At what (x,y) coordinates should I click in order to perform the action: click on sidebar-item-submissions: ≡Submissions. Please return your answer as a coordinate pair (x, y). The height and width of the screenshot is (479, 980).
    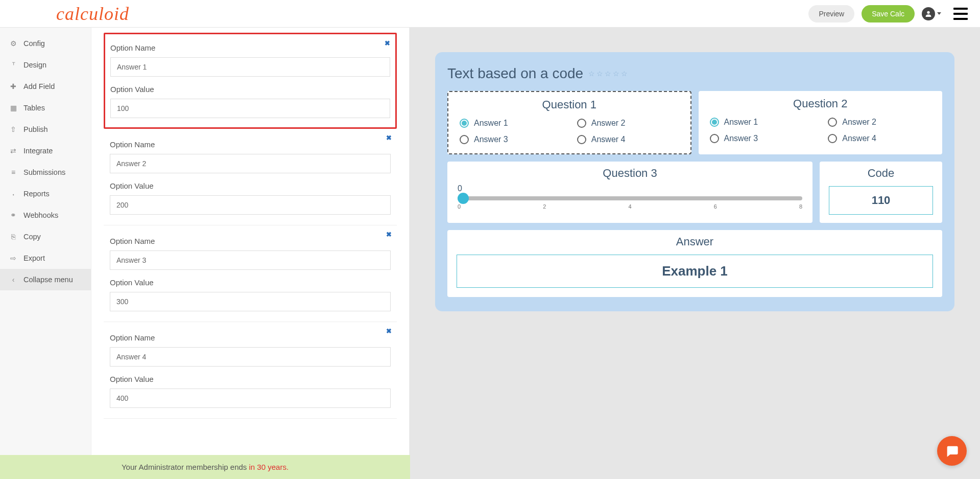
    Looking at the image, I should click on (45, 172).